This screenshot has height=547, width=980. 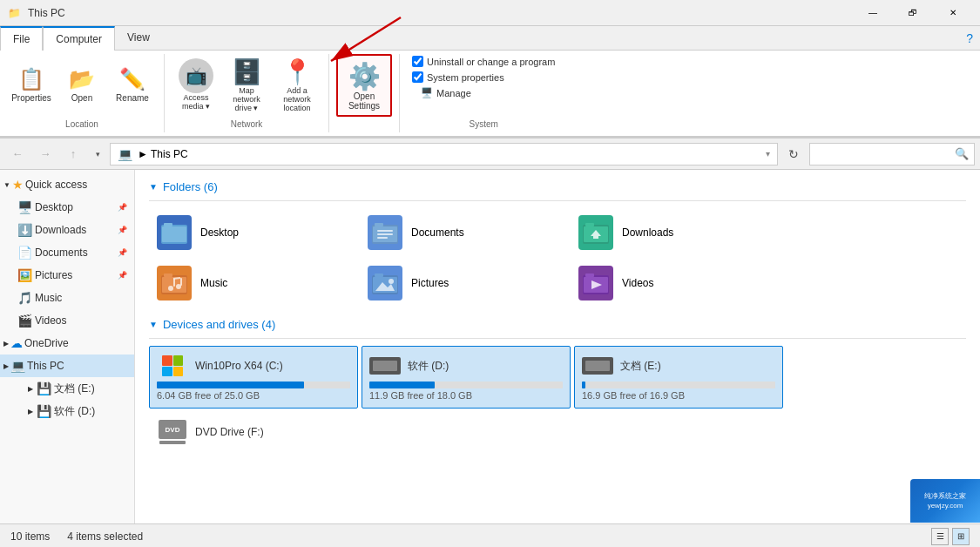 What do you see at coordinates (940, 537) in the screenshot?
I see `list-view-button: ☰` at bounding box center [940, 537].